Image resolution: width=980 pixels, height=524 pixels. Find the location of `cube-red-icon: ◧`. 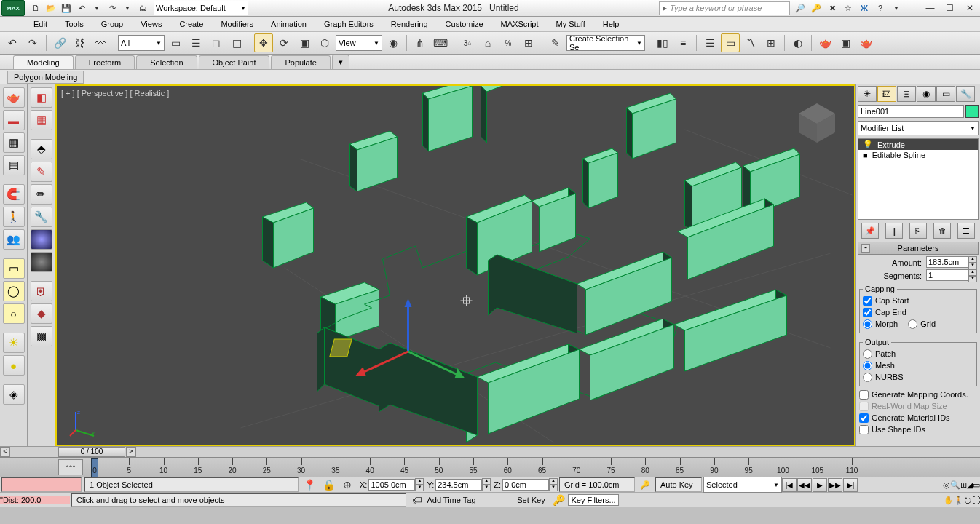

cube-red-icon: ◧ is located at coordinates (42, 98).